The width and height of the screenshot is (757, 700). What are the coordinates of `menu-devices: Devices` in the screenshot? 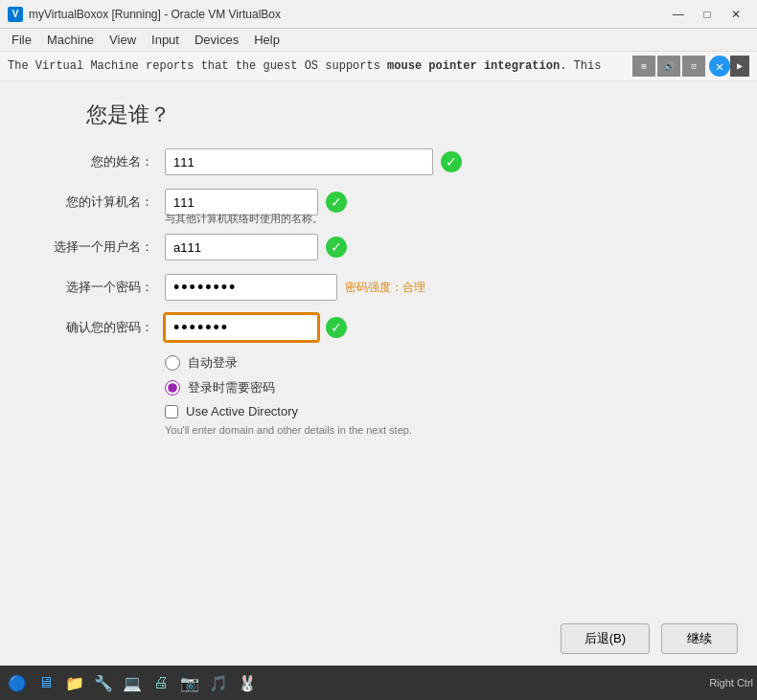 It's located at (217, 40).